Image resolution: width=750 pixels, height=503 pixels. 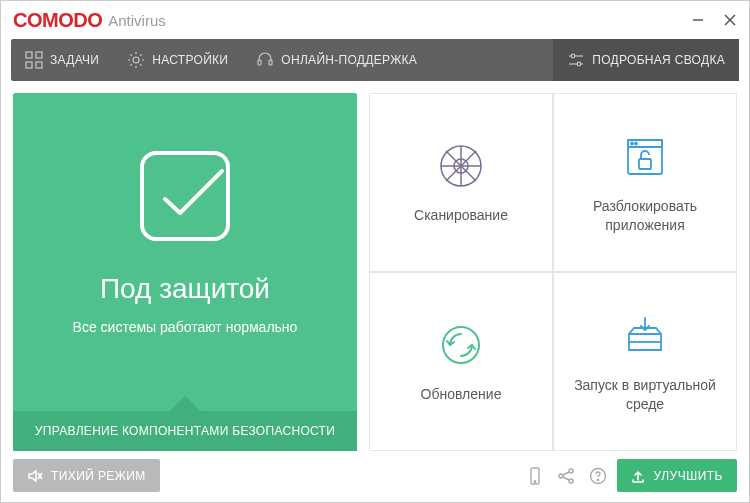 I want to click on refresh-icon, so click(x=461, y=345).